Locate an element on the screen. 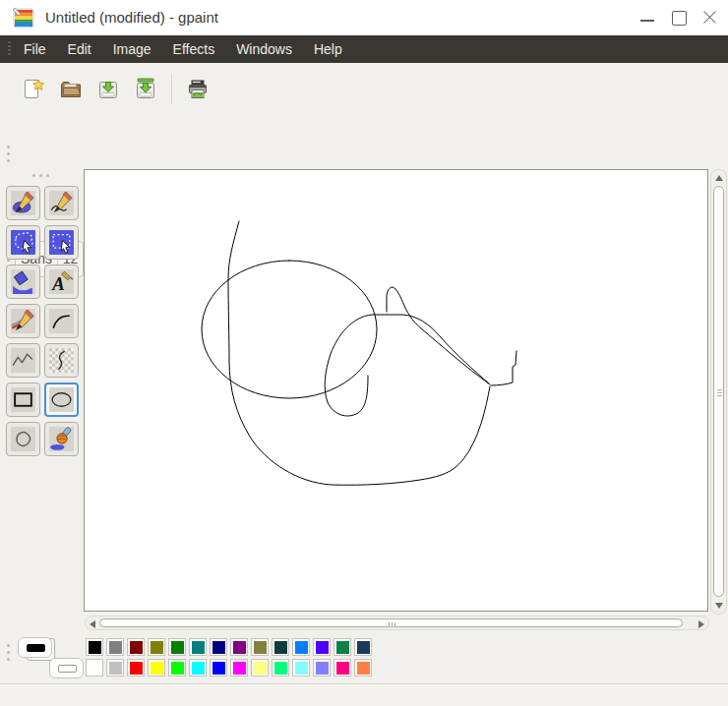 The width and height of the screenshot is (728, 706). rectangle-select-tool-icon is located at coordinates (61, 242).